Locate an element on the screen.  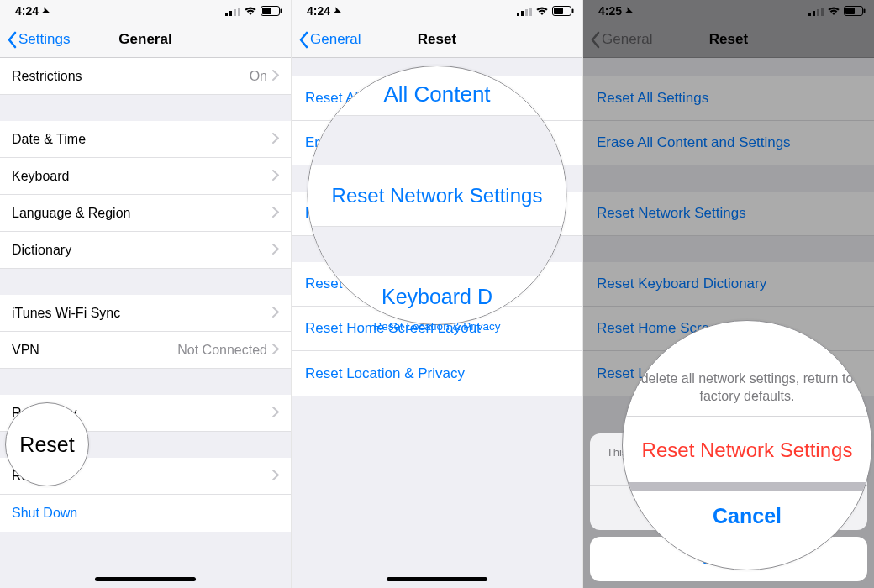
nav-bar: General Reset is located at coordinates (437, 40).